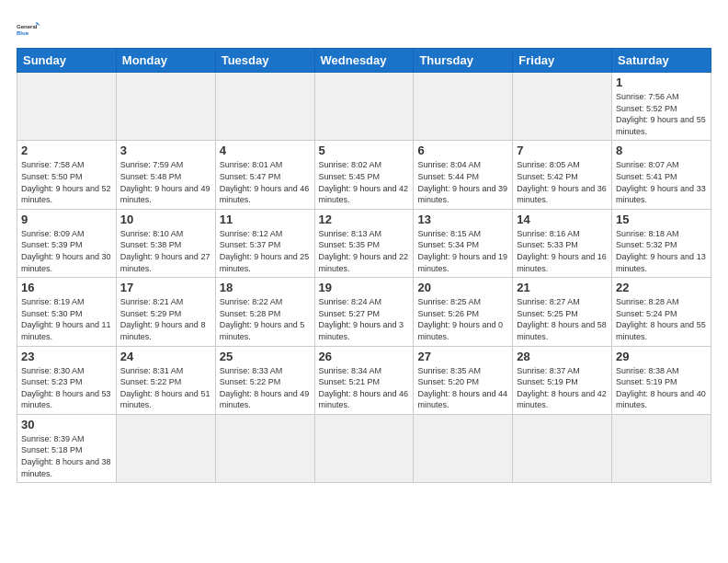  I want to click on calendar-row: 30Sunrise: 8:39 AM Sunset: 5:18 PM Dayli…, so click(364, 448).